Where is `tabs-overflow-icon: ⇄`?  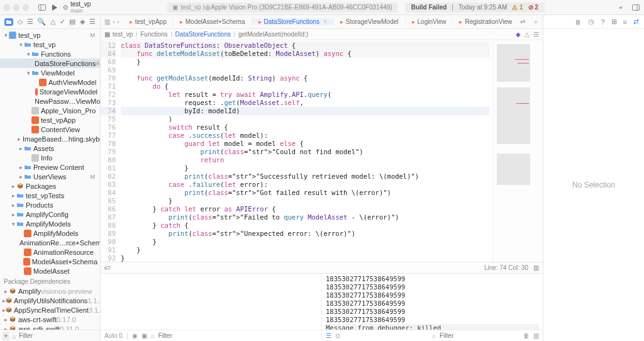
tabs-overflow-icon: ⇄ is located at coordinates (523, 21).